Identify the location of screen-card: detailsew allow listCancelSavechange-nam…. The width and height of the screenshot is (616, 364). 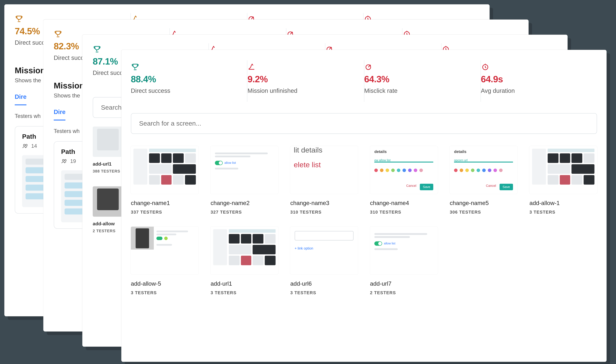
(404, 180).